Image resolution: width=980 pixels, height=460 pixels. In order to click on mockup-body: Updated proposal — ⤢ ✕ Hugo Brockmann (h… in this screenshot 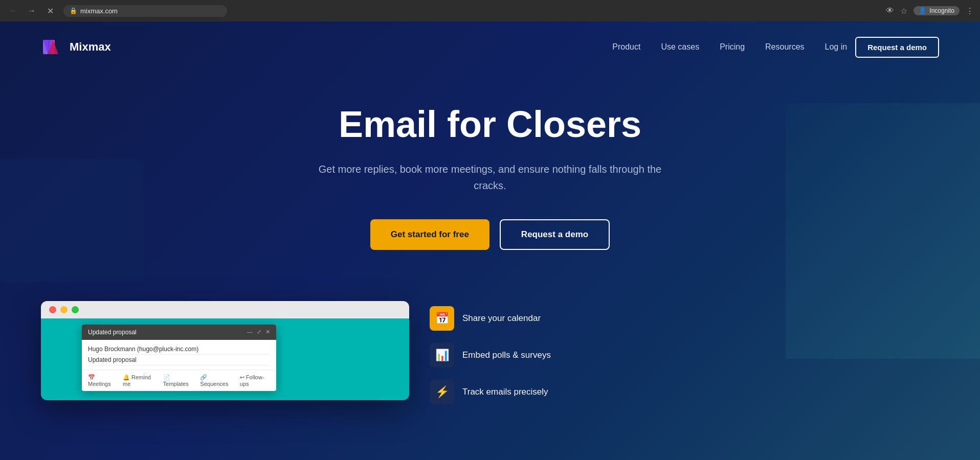, I will do `click(225, 359)`.